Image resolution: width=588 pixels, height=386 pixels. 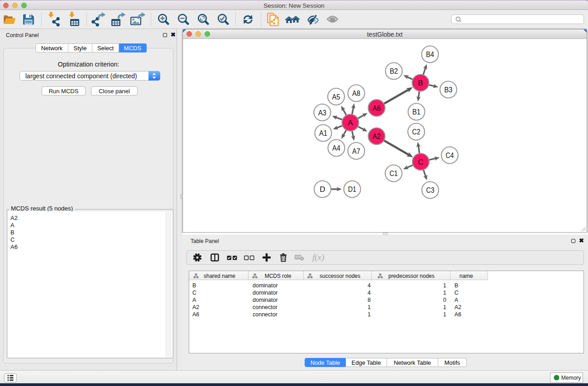 I want to click on svg-text: A, so click(x=350, y=123).